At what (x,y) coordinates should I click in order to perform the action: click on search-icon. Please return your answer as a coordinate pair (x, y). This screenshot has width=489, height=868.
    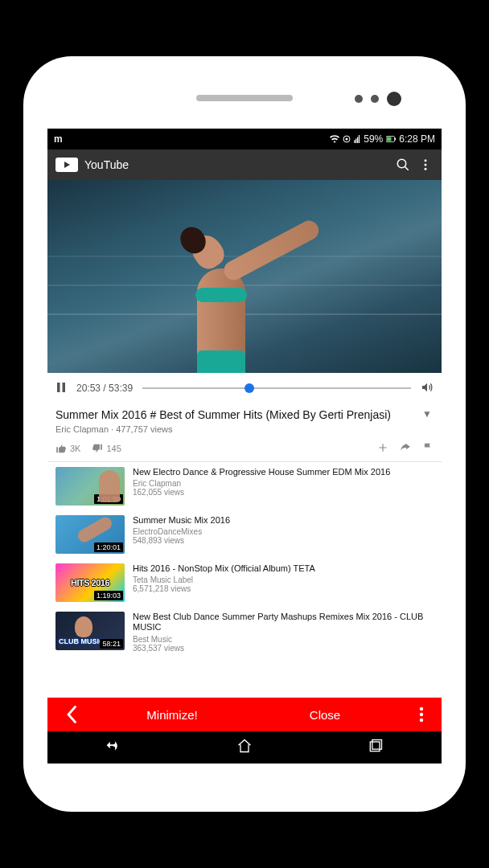
    Looking at the image, I should click on (403, 165).